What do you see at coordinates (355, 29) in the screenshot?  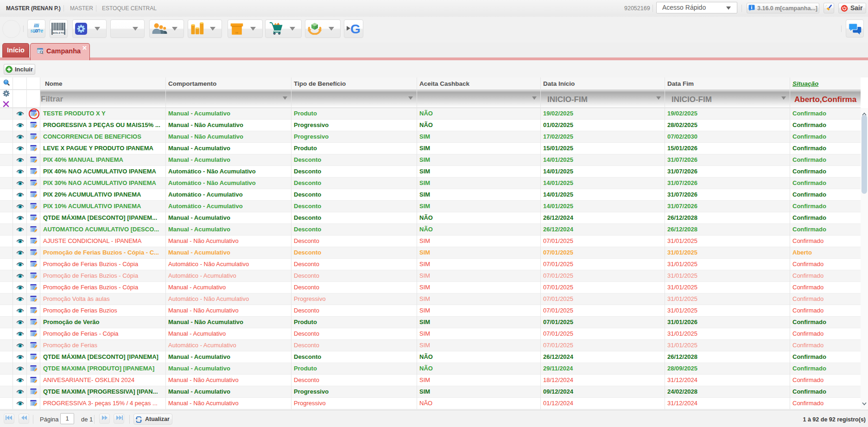 I see `svg-text: G` at bounding box center [355, 29].